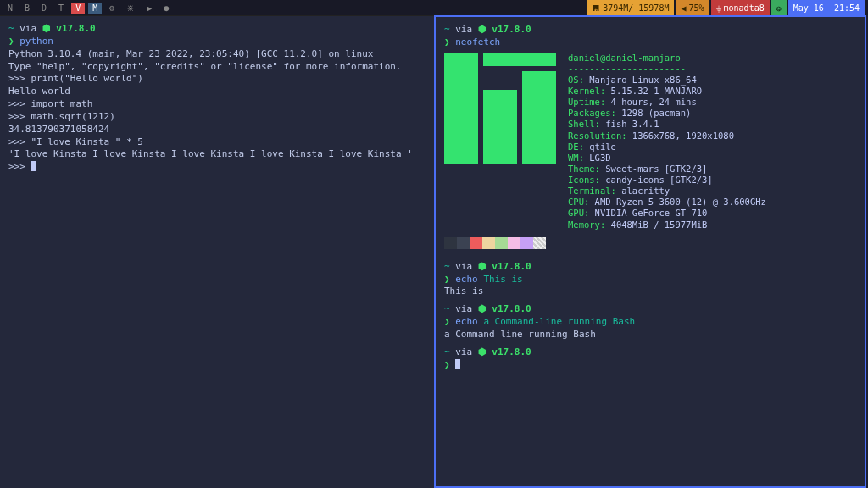 The image size is (868, 488). Describe the element at coordinates (779, 8) in the screenshot. I see `ubuntu-icon: ❂` at that location.